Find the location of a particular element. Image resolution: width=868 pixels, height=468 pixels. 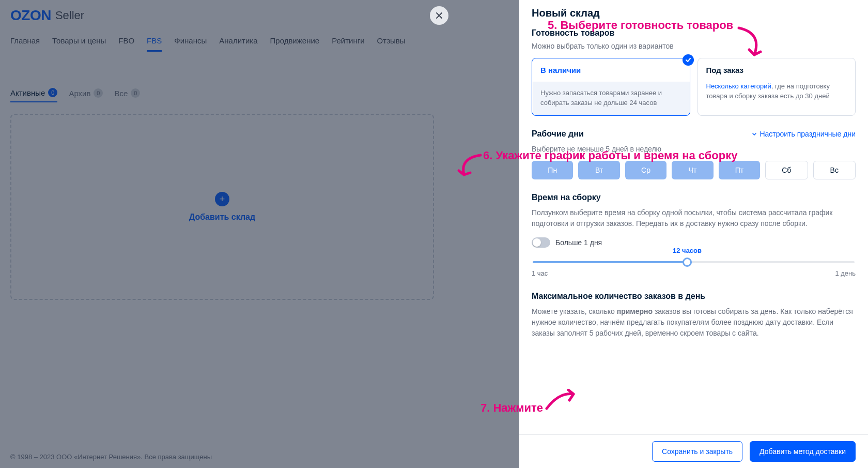

sheet-footer: Сохранить и закрыть Добавить метод доста… is located at coordinates (693, 451).